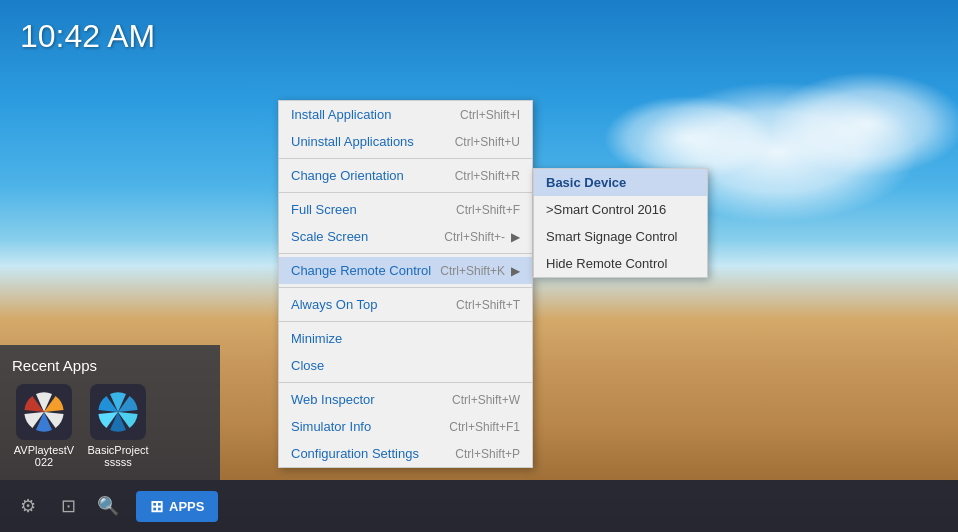 The image size is (958, 532). Describe the element at coordinates (406, 142) in the screenshot. I see `menu-item-uninstall-applications: Uninstall Applications Ctrl+Shift+U` at that location.